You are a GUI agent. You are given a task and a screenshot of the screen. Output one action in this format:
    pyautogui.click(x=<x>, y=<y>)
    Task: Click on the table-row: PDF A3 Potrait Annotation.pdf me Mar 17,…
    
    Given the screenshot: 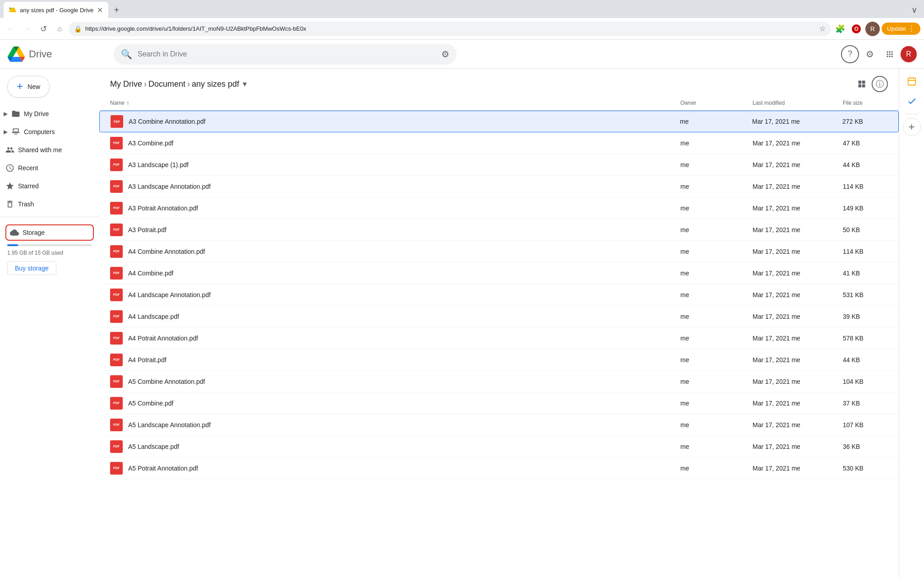 What is the action you would take?
    pyautogui.click(x=499, y=208)
    